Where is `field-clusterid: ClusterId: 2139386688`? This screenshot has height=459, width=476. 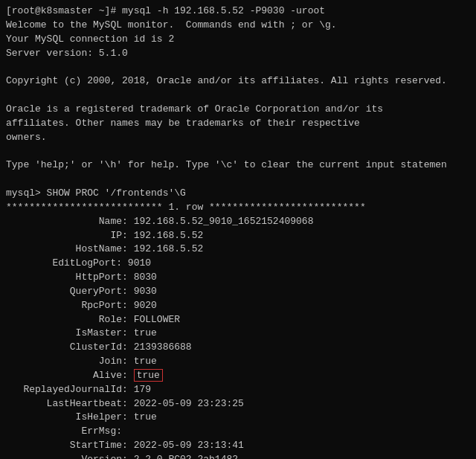 field-clusterid: ClusterId: 2139386688 is located at coordinates (238, 348).